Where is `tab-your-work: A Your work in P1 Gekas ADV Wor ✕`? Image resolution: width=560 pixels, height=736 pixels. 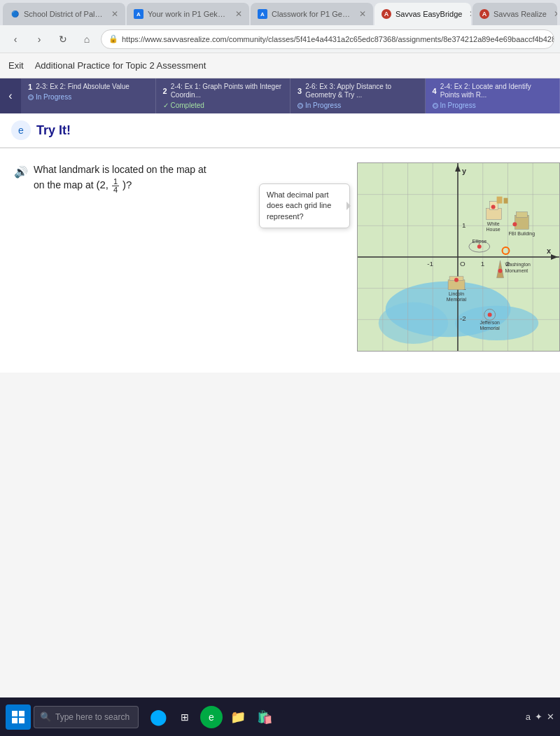
tab-your-work: A Your work in P1 Gekas ADV Wor ✕ is located at coordinates (188, 14).